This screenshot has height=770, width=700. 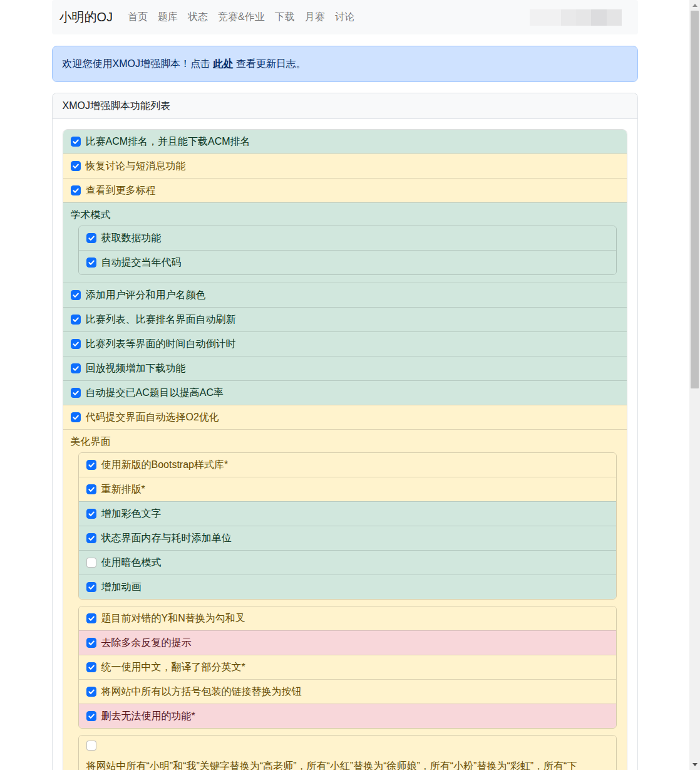 I want to click on section-label: 美化界面, so click(x=345, y=442).